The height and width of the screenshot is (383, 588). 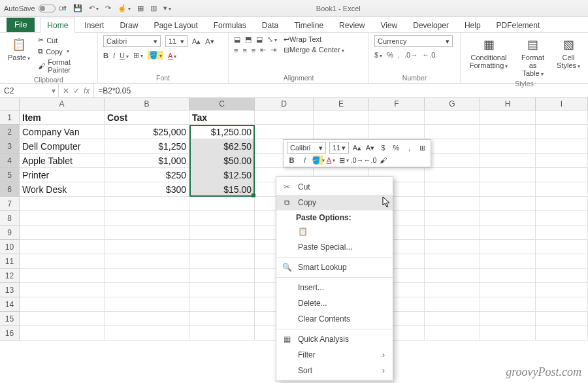 I want to click on cell: $12.50, so click(x=222, y=175).